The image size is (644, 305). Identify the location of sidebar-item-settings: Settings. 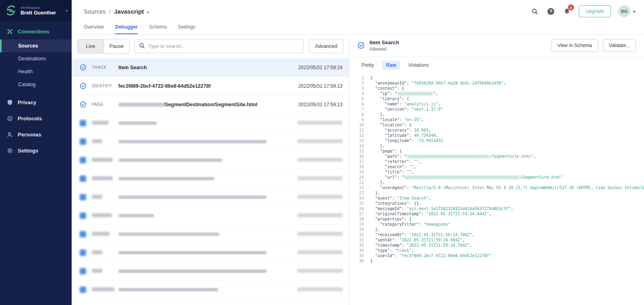
(36, 150).